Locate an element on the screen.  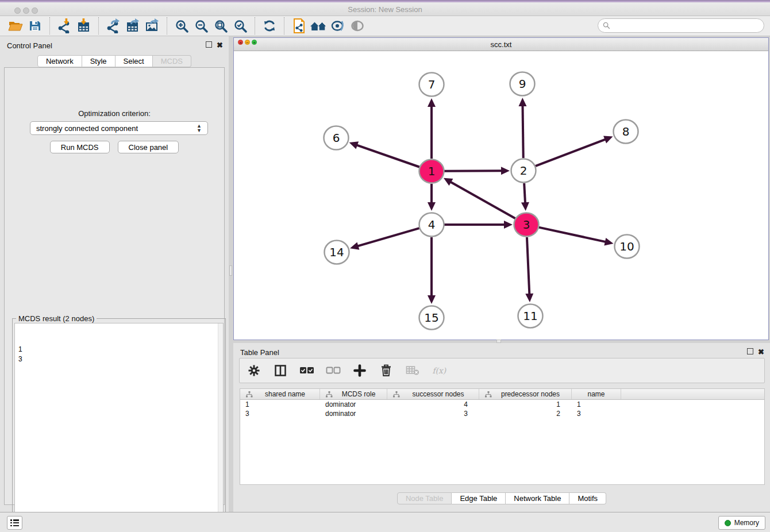
tab-style: Style is located at coordinates (99, 61).